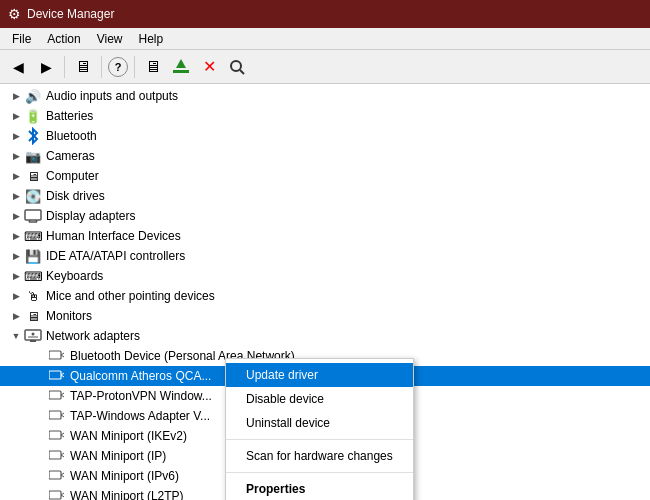 Image resolution: width=650 pixels, height=500 pixels. What do you see at coordinates (118, 67) in the screenshot?
I see `help-button: ?` at bounding box center [118, 67].